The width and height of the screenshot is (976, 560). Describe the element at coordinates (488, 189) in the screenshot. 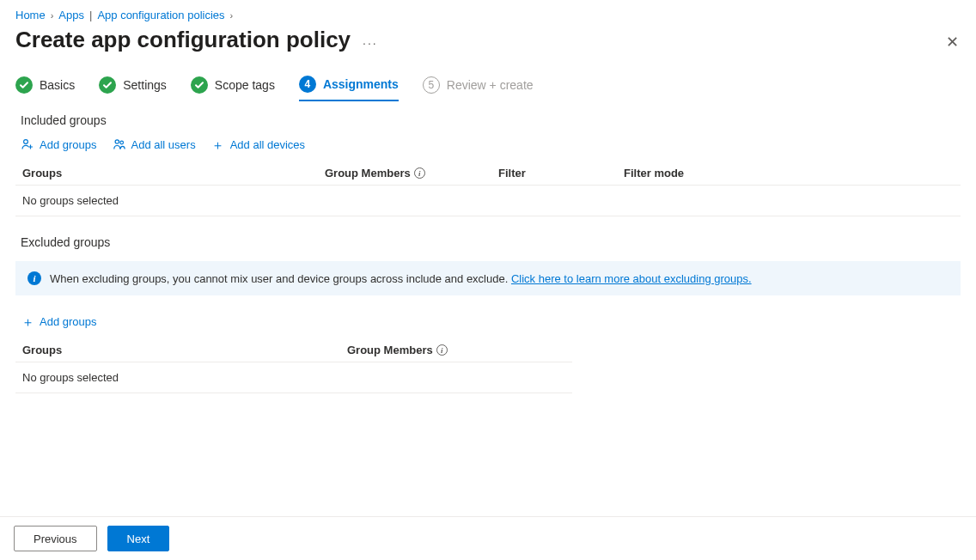

I see `included-groups-table: Groups Group Members i Filter Filter mod…` at that location.